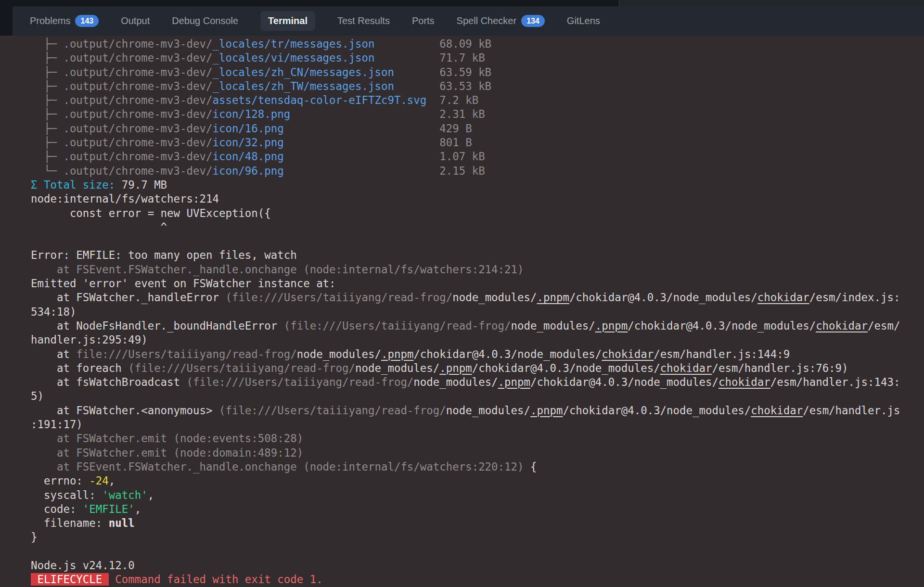 Image resolution: width=924 pixels, height=587 pixels. What do you see at coordinates (141, 185) in the screenshot?
I see `text-segment: 79.7 MB` at bounding box center [141, 185].